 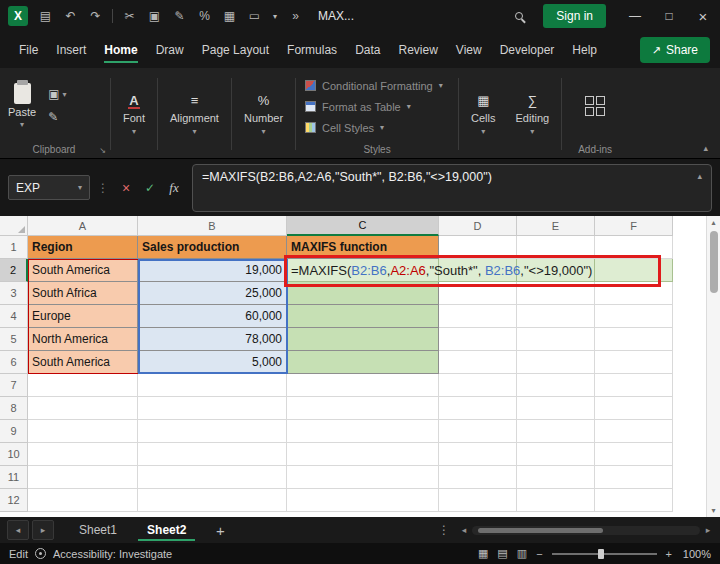 What do you see at coordinates (586, 530) in the screenshot?
I see `horizontal-scroll-track` at bounding box center [586, 530].